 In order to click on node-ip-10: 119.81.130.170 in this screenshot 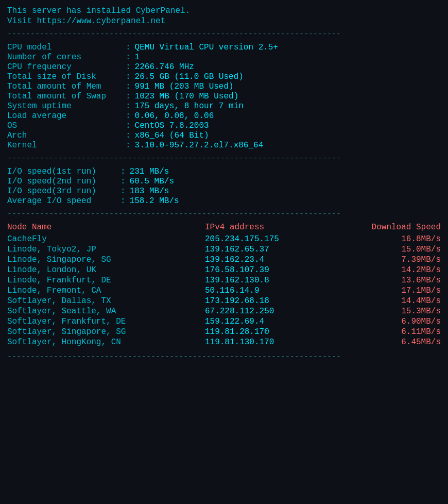, I will do `click(264, 342)`.